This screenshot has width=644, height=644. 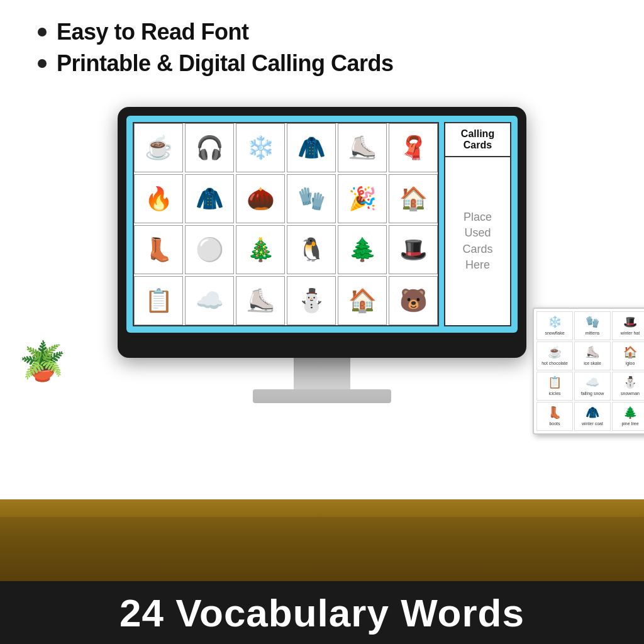 I want to click on monitor-stand-neck, so click(x=322, y=374).